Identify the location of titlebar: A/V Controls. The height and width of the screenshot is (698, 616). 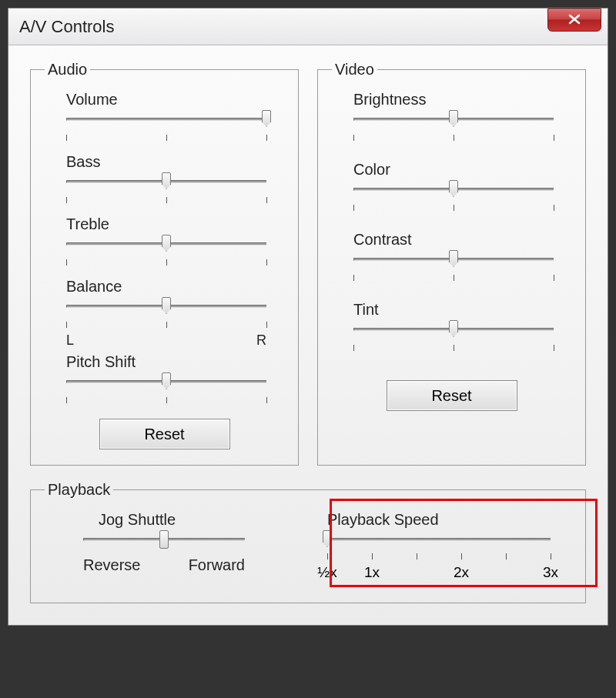
(308, 27).